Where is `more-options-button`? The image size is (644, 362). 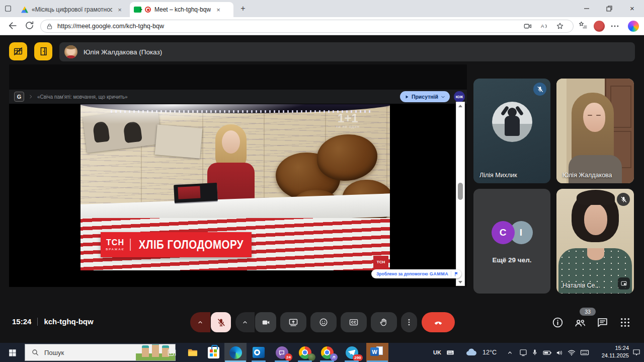
more-options-button is located at coordinates (409, 322).